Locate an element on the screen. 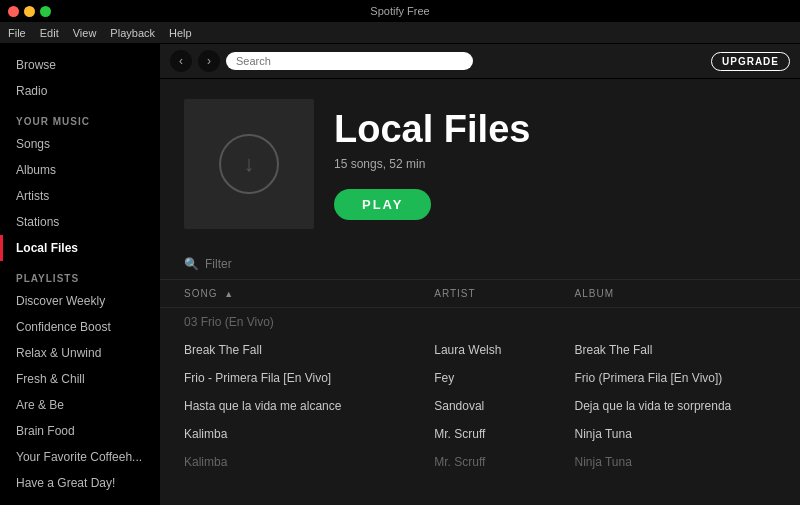  table-row: Frio - Primera Fila [En Vivo]FeyFrio (Pr… is located at coordinates (480, 378).